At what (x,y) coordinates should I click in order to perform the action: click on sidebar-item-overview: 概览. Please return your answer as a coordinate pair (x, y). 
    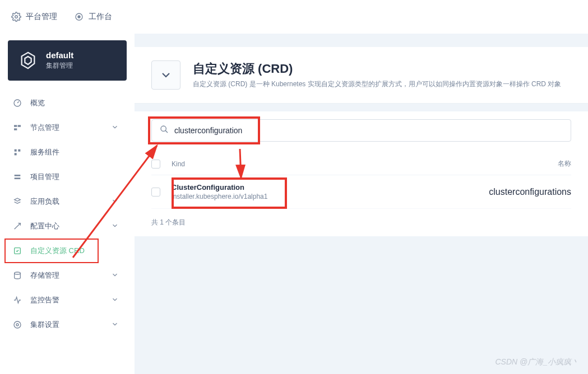
    Looking at the image, I should click on (63, 103).